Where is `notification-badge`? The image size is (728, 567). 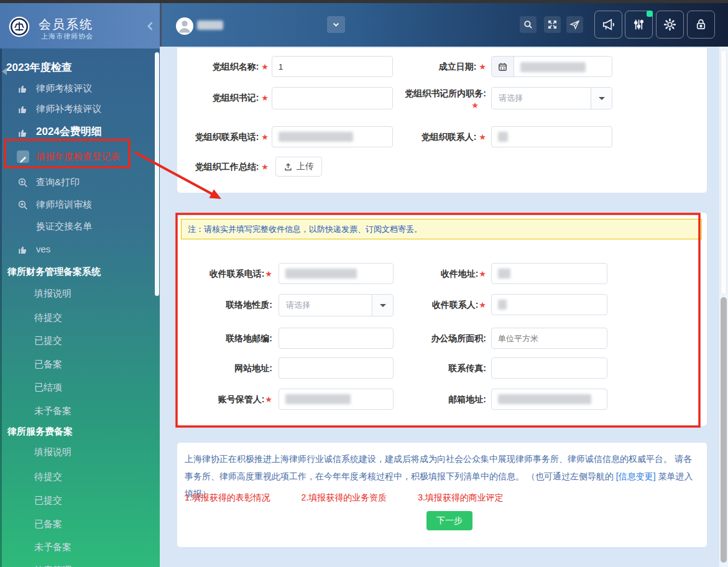 notification-badge is located at coordinates (650, 14).